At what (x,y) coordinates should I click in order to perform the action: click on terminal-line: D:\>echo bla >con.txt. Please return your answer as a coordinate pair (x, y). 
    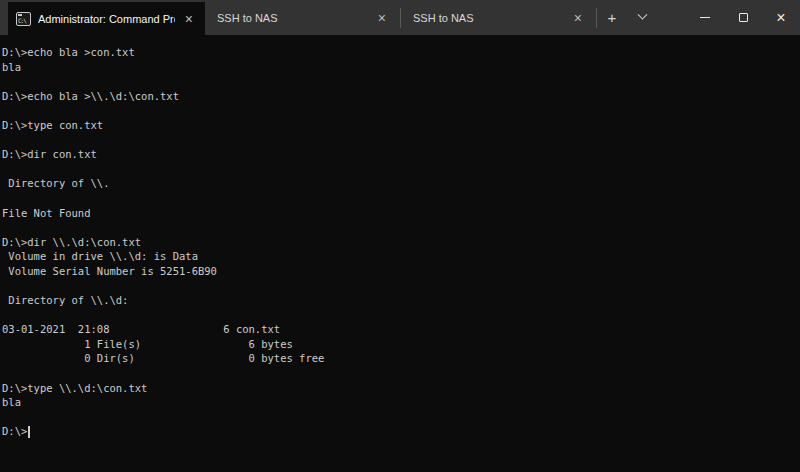
    Looking at the image, I should click on (401, 52).